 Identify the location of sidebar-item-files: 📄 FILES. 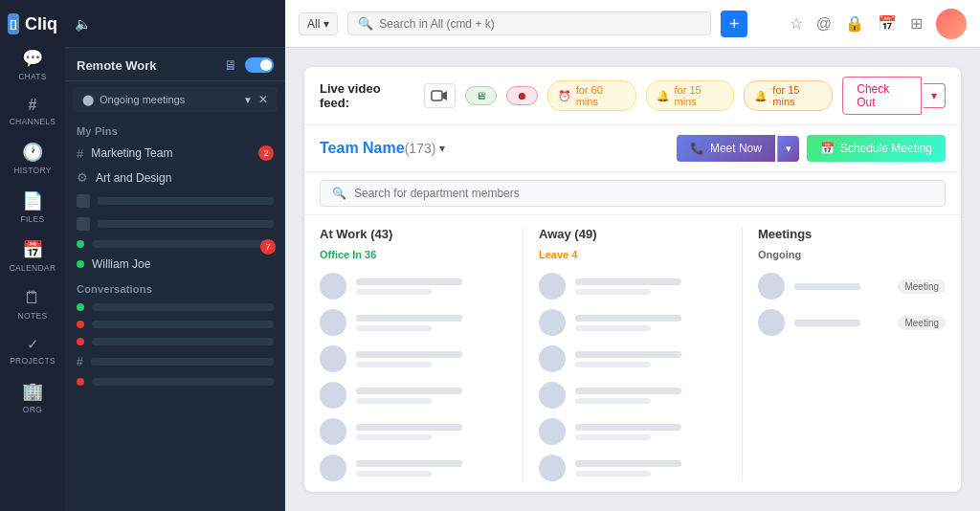
(33, 207).